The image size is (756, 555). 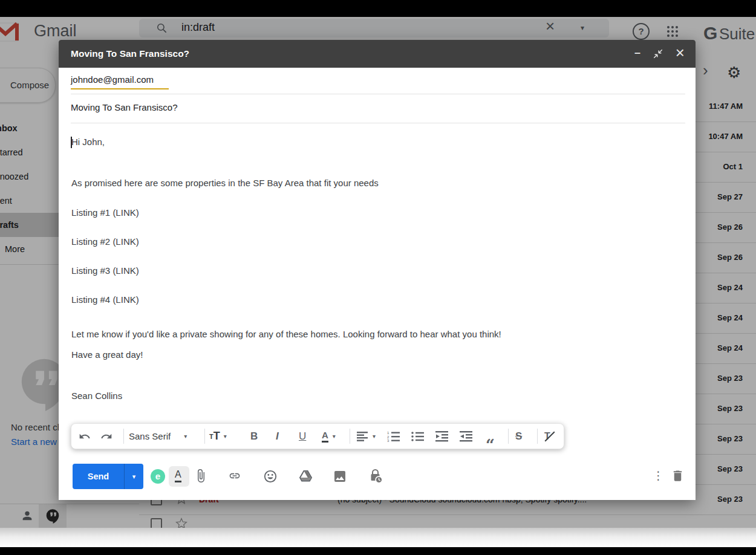 I want to click on svg-text: 2, so click(x=388, y=437).